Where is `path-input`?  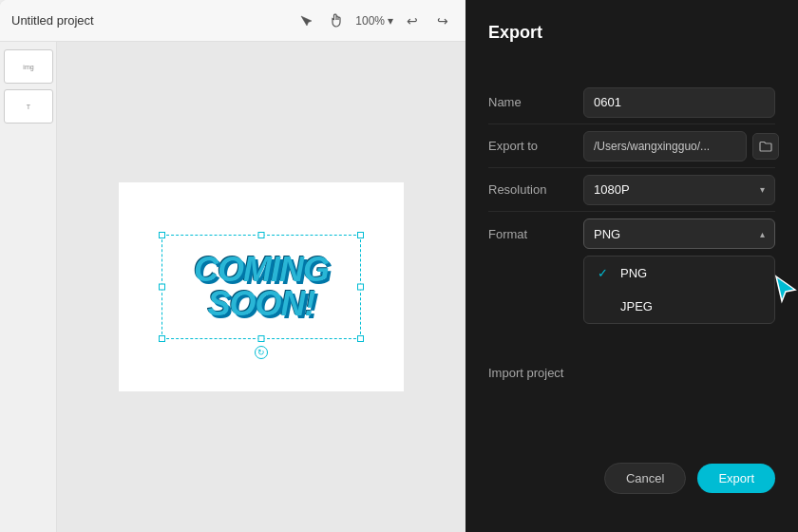
path-input is located at coordinates (665, 146).